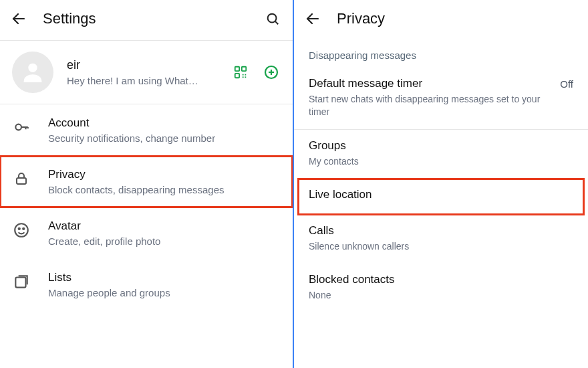 This screenshot has width=588, height=368. What do you see at coordinates (441, 162) in the screenshot?
I see `item-sub: My contacts` at bounding box center [441, 162].